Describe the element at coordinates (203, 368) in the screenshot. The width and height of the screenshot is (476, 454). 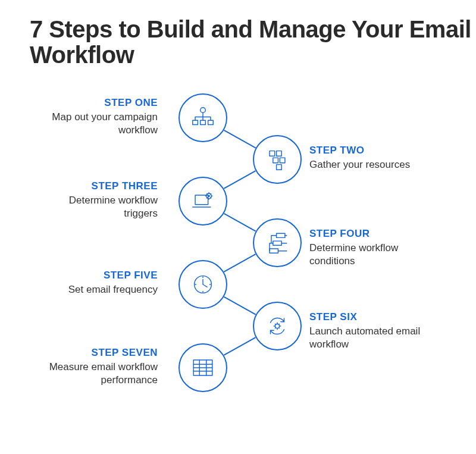
I see `table-icon` at that location.